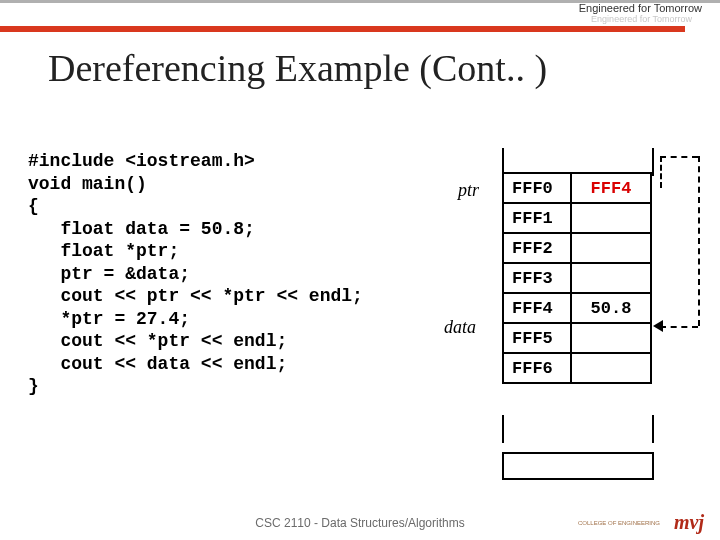 Image resolution: width=720 pixels, height=540 pixels. What do you see at coordinates (640, 8) in the screenshot?
I see `tagline: Engineered for Tomorrow` at bounding box center [640, 8].